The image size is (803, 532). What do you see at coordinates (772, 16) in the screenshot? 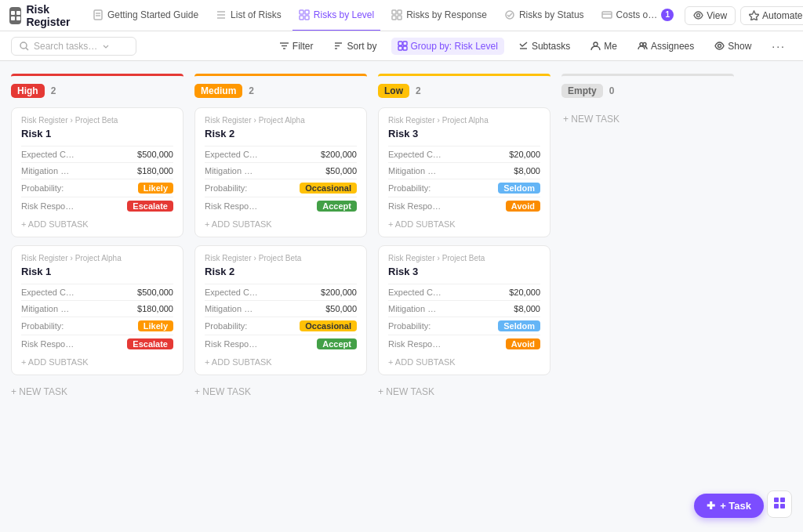
I see `automate-button: Automate` at bounding box center [772, 16].